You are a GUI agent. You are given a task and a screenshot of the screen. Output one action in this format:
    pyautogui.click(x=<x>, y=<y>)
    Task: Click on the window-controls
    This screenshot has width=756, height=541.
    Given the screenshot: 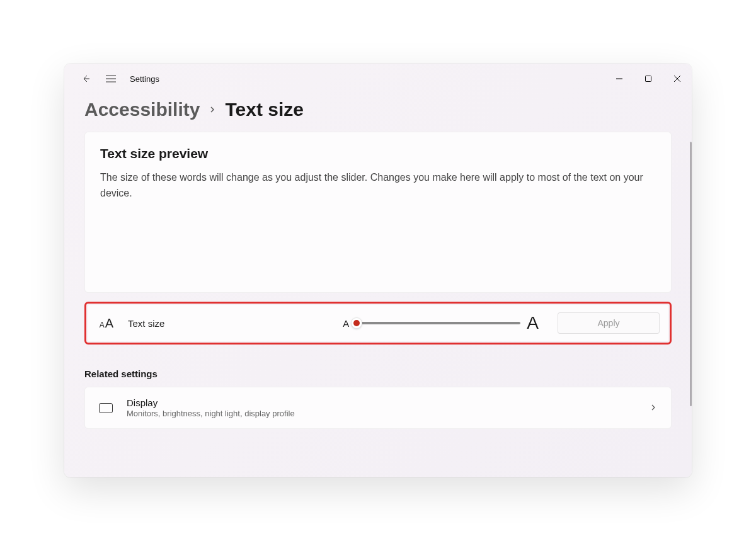 What is the action you would take?
    pyautogui.click(x=648, y=79)
    